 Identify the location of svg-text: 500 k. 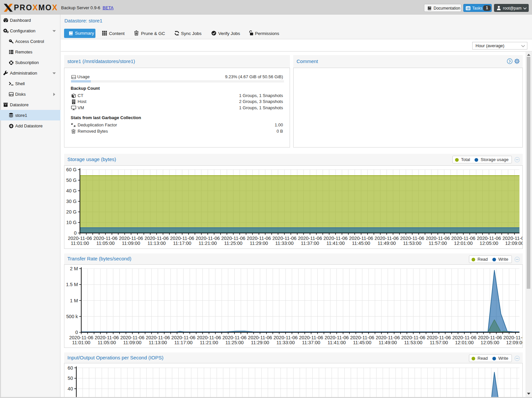
(72, 316).